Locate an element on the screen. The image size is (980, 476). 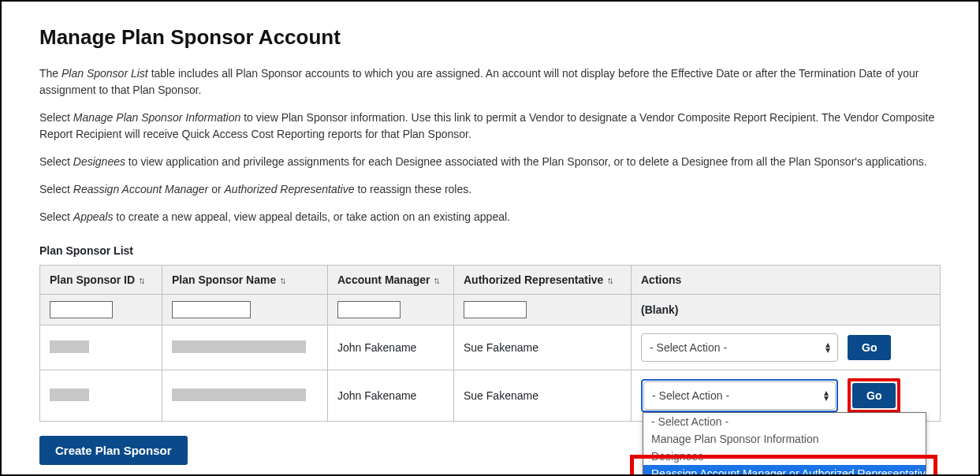
text: to reassign these roles. is located at coordinates (413, 189).